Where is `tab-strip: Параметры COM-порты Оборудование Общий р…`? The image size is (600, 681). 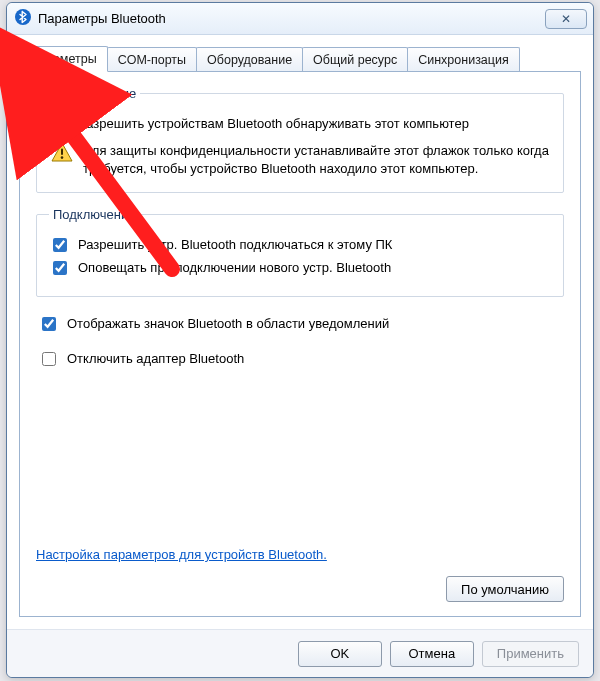 tab-strip: Параметры COM-порты Оборудование Общий р… is located at coordinates (300, 58).